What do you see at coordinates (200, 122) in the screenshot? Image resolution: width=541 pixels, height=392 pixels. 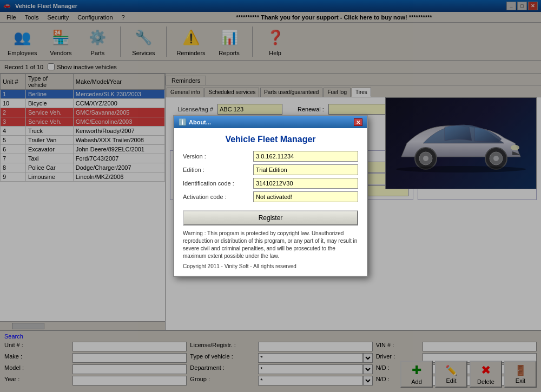 I see `modal-title-text: About...` at bounding box center [200, 122].